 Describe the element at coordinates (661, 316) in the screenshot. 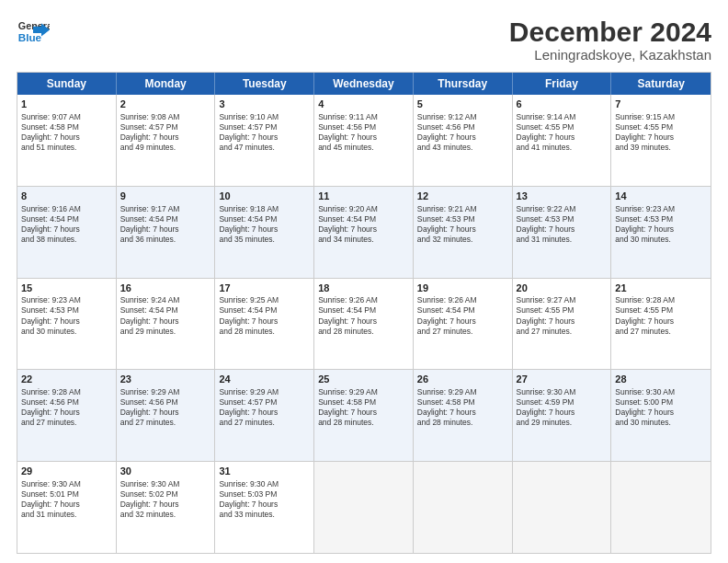

I see `day-info: Sunrise: 9:28 AM Sunset: 4:55 PM Dayligh…` at that location.